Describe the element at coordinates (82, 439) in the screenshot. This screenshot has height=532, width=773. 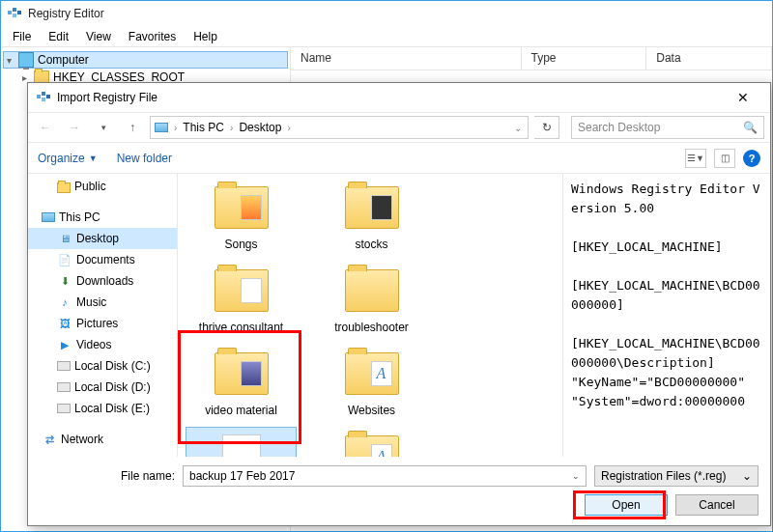
I see `nav-label: Network` at that location.